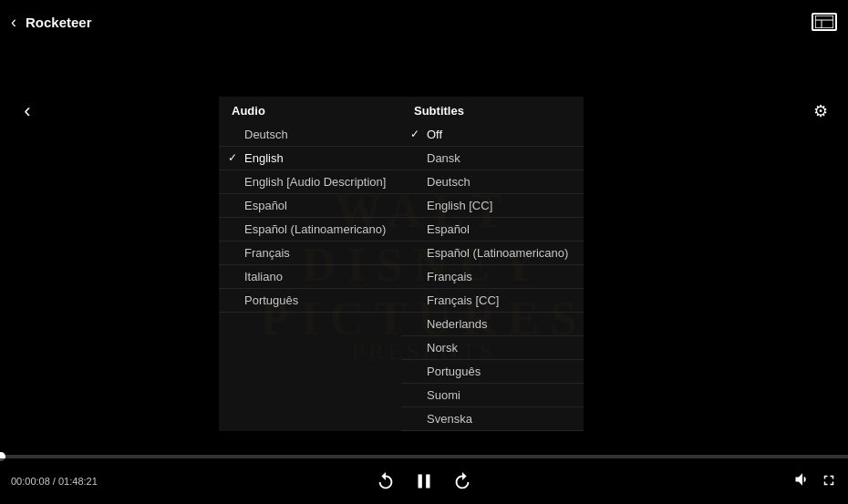 The image size is (848, 504). I want to click on subtitle-item: Français, so click(492, 277).